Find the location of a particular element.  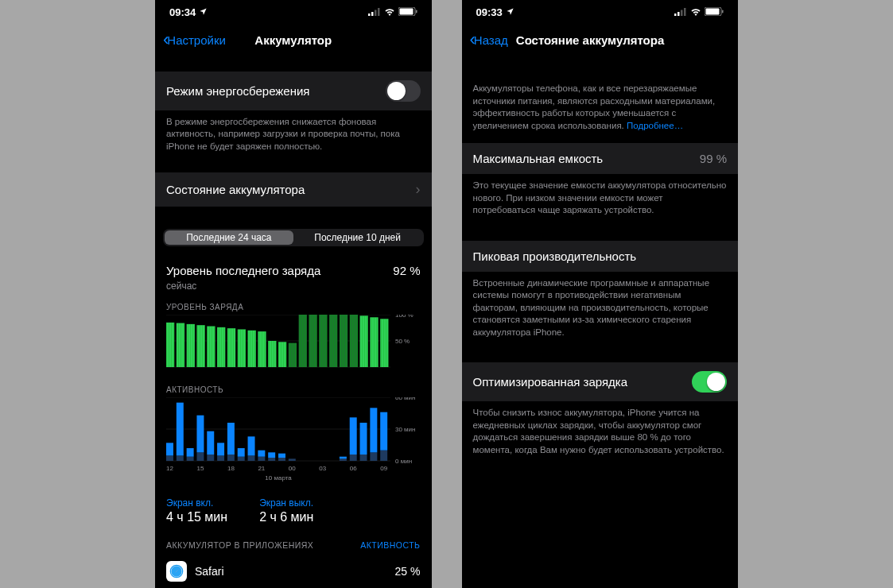

optimized-charging-toggle is located at coordinates (709, 381).